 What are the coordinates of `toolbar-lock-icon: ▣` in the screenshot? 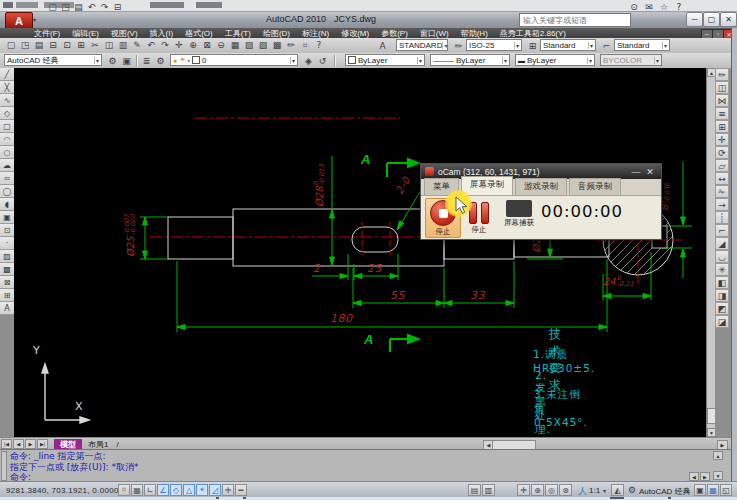 It's located at (700, 490).